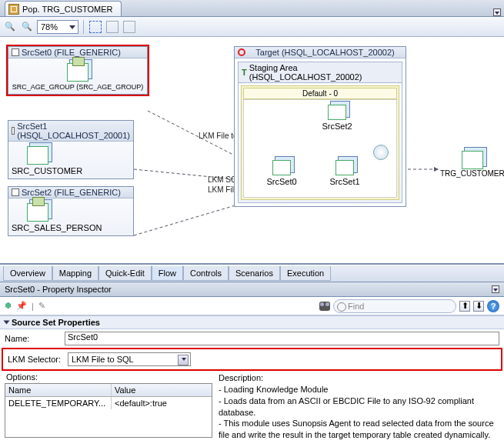  What do you see at coordinates (472, 165) in the screenshot?
I see `target-datastore: TRG_CUSTOMER` at bounding box center [472, 165].